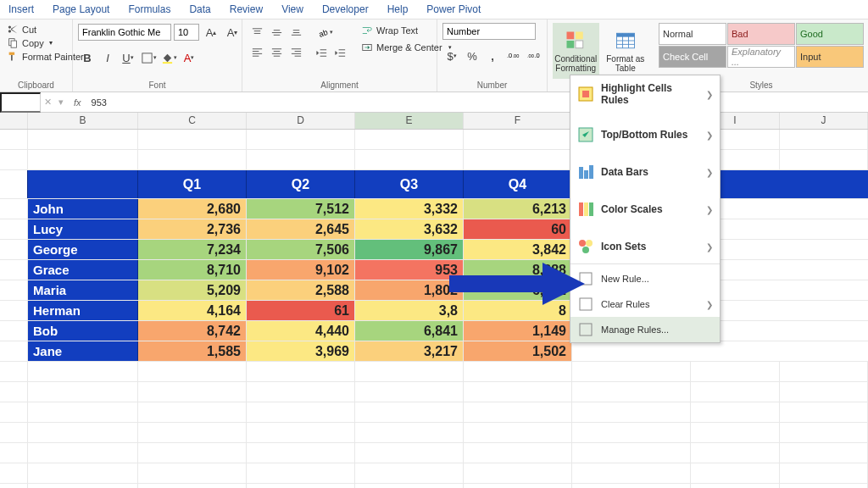 This screenshot has height=488, width=868. What do you see at coordinates (346, 9) in the screenshot?
I see `menu-developer: Developer` at bounding box center [346, 9].